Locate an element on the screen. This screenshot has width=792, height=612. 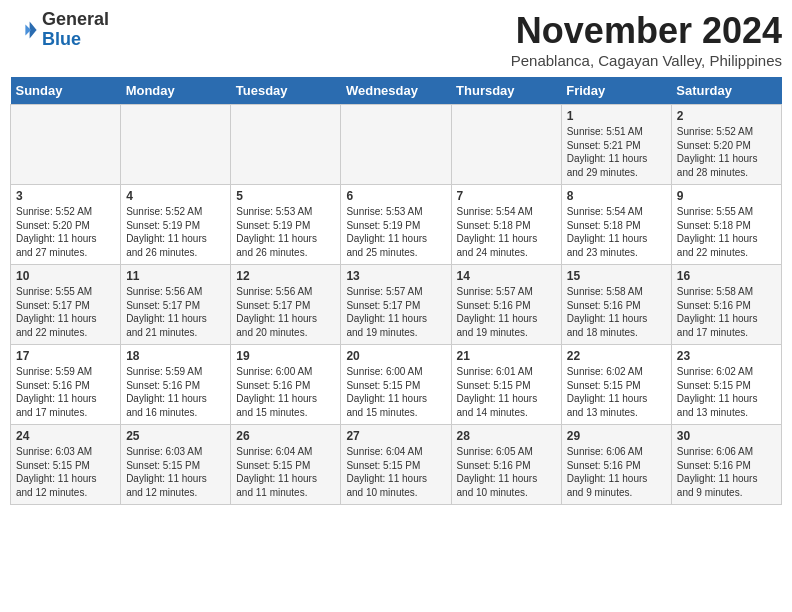
day-number: 29 is located at coordinates (616, 436).